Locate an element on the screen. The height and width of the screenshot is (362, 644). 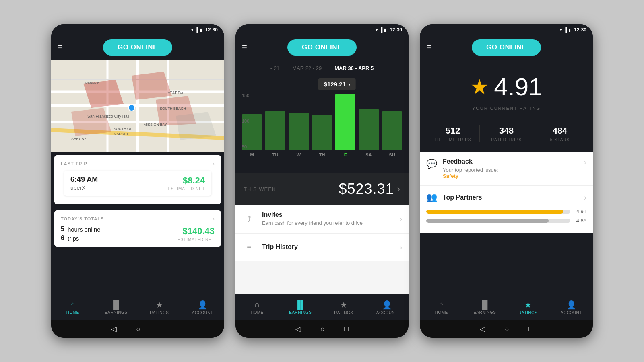
rating-section: ★ 4.91 YOUR CURRENT RATING 512 LIFETIME … is located at coordinates (506, 105).